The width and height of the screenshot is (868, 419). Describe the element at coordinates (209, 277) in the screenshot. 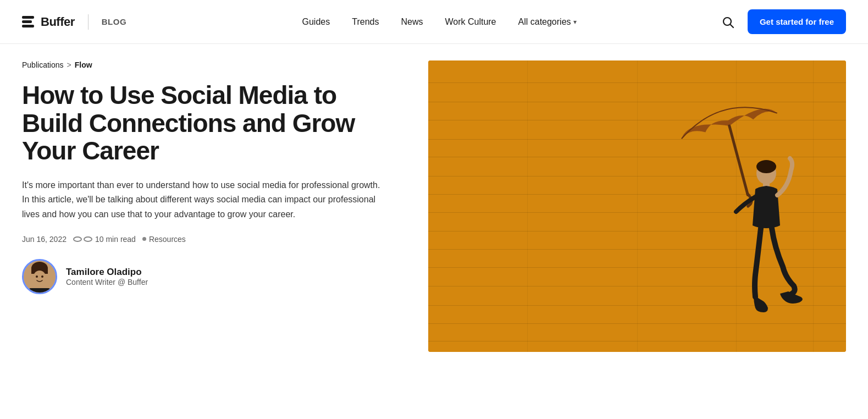

I see `author-area: Tamilore Oladipo Content Writer @ Buffer` at that location.